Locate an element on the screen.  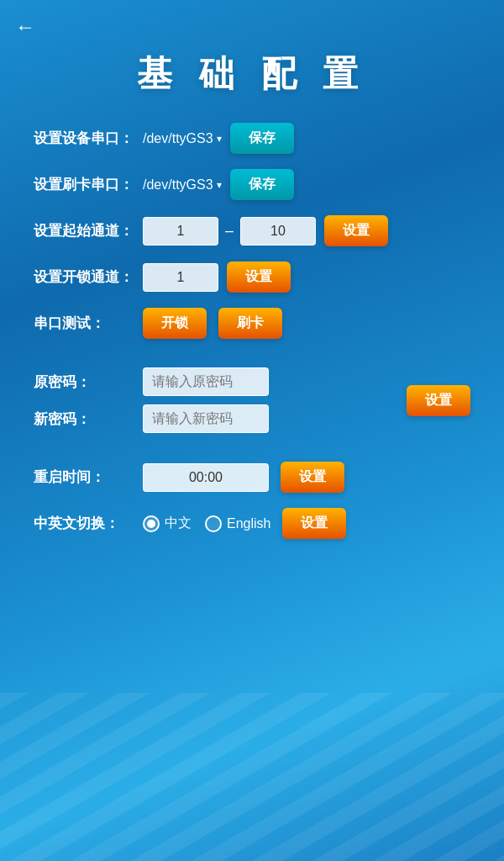
language-set-button: 设置 is located at coordinates (314, 523).